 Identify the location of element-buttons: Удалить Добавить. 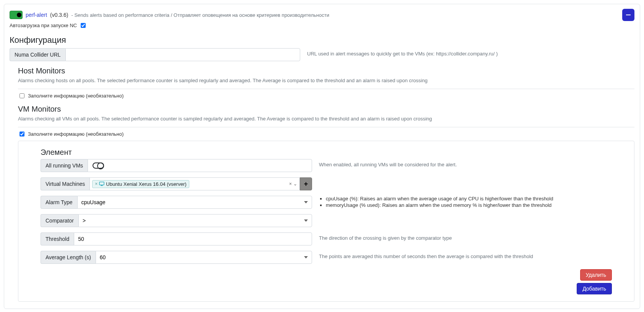
(326, 282).